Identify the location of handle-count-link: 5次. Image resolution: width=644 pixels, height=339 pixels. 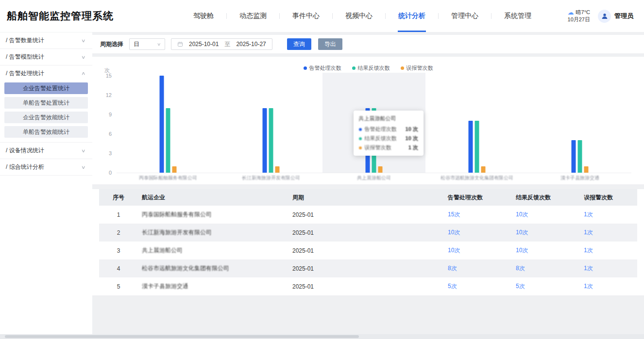
(453, 286).